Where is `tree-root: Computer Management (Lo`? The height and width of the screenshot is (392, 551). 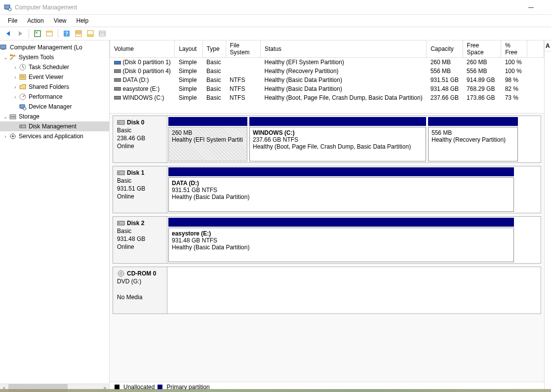 tree-root: Computer Management (Lo is located at coordinates (54, 47).